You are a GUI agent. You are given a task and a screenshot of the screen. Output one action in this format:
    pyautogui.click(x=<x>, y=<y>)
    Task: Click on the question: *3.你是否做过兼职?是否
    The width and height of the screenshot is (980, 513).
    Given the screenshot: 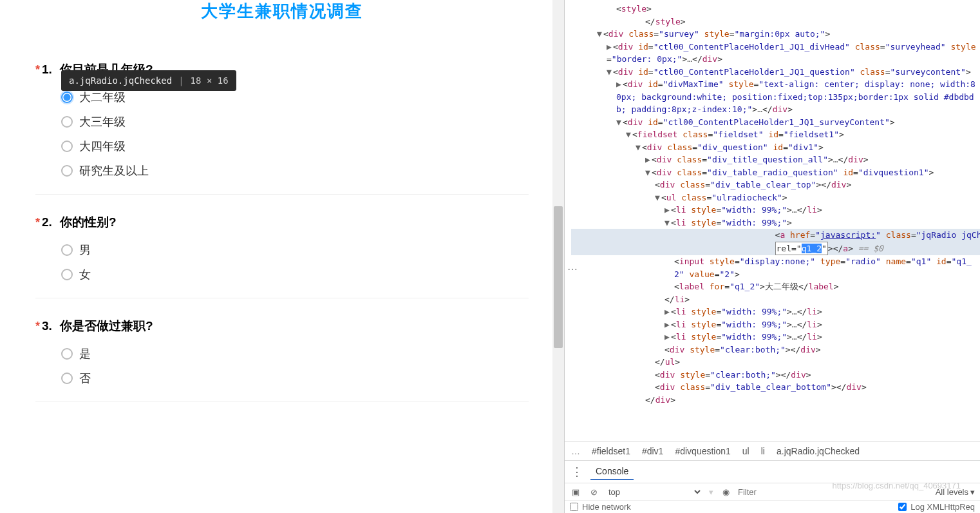 What is the action you would take?
    pyautogui.click(x=282, y=351)
    